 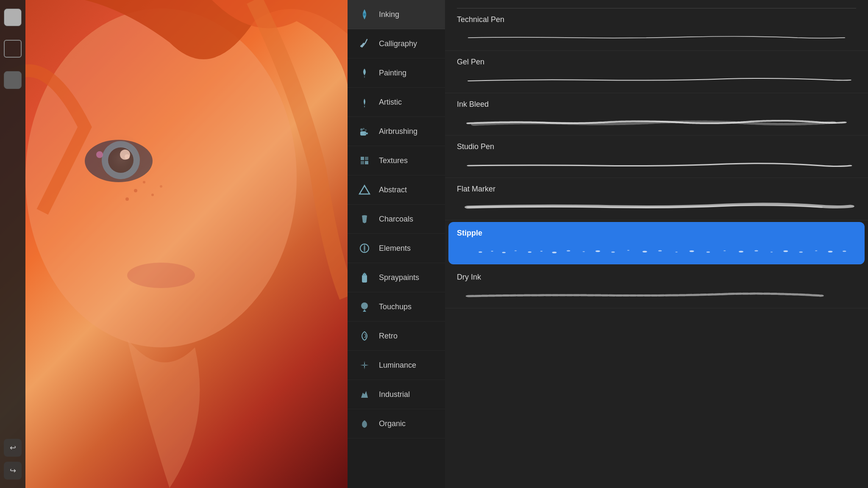 What do you see at coordinates (657, 287) in the screenshot?
I see `brush-item-dry-ink: Dry Ink` at bounding box center [657, 287].